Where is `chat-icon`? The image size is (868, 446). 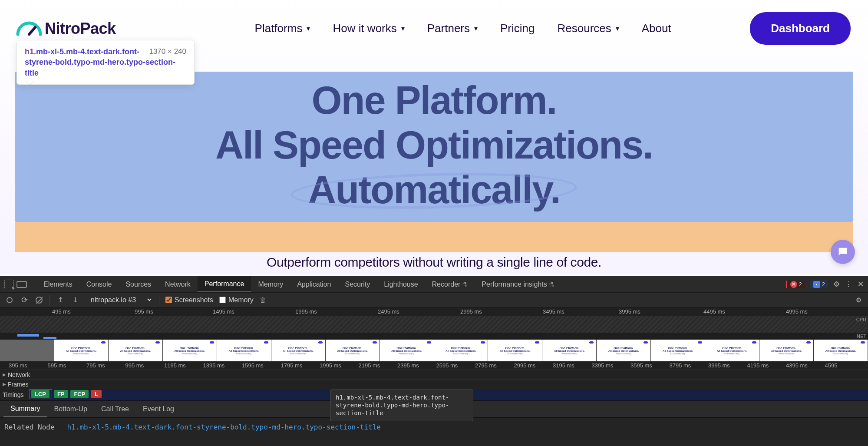 chat-icon is located at coordinates (843, 252).